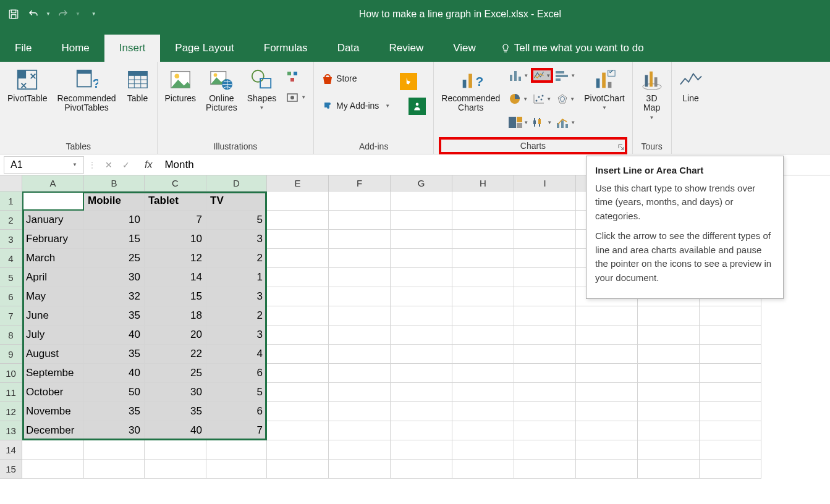 This screenshot has height=504, width=830. I want to click on tab-view: View, so click(465, 48).